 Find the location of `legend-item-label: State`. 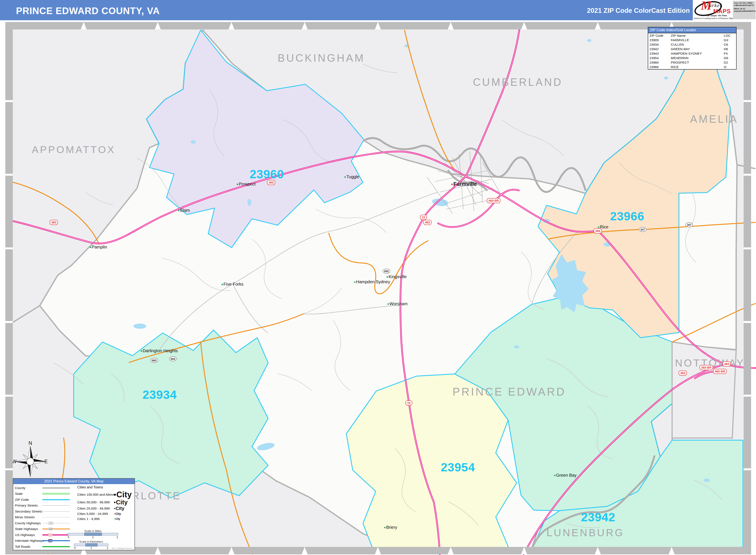

legend-item-label: State is located at coordinates (29, 494).